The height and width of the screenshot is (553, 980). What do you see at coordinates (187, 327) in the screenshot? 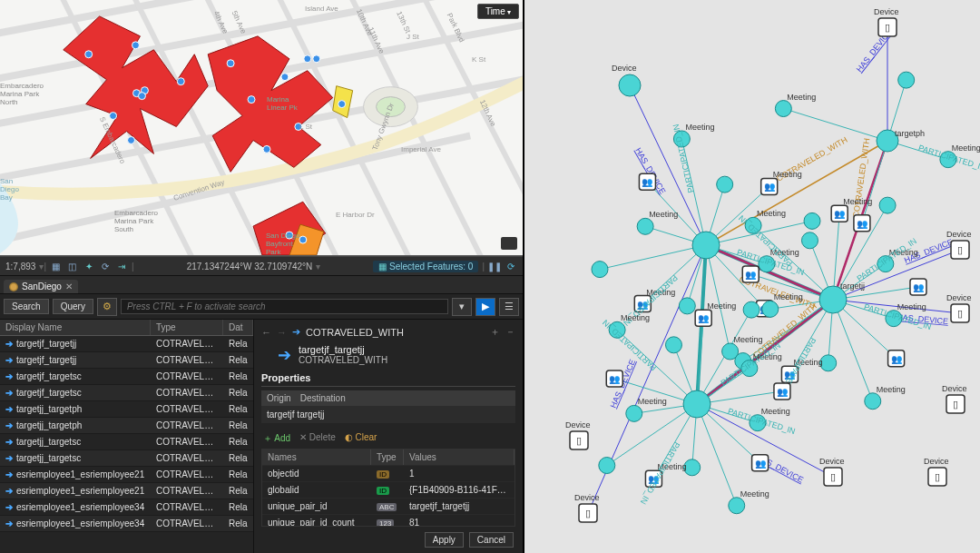
I see `col-type: Type` at bounding box center [187, 327].